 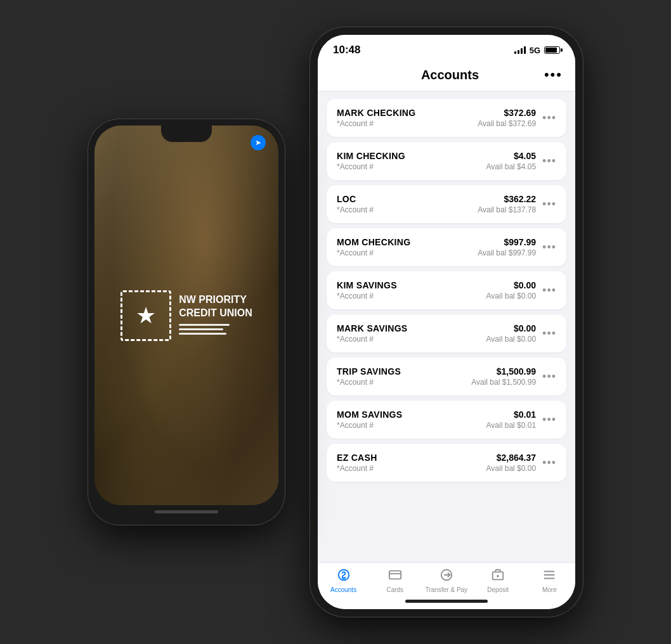 I want to click on account-name: MOM SAVINGS, so click(x=412, y=415).